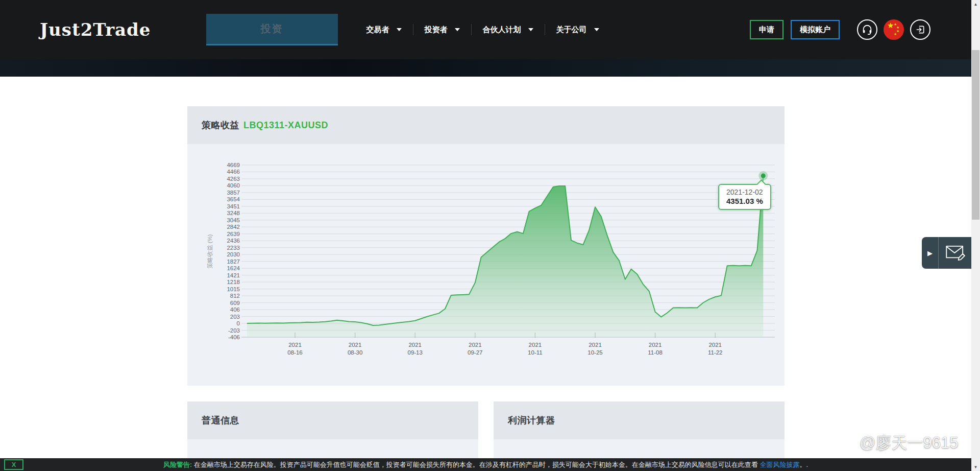  I want to click on svg-text: 4669, so click(233, 165).